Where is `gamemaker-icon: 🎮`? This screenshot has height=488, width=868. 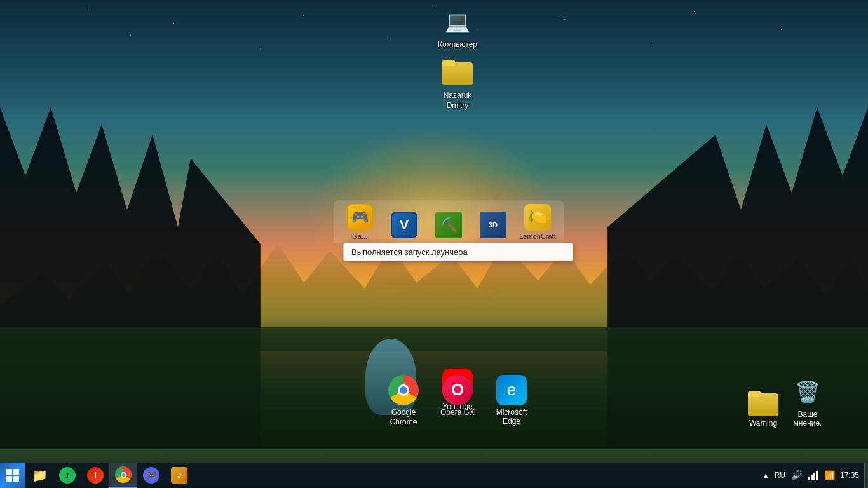 gamemaker-icon: 🎮 is located at coordinates (360, 217).